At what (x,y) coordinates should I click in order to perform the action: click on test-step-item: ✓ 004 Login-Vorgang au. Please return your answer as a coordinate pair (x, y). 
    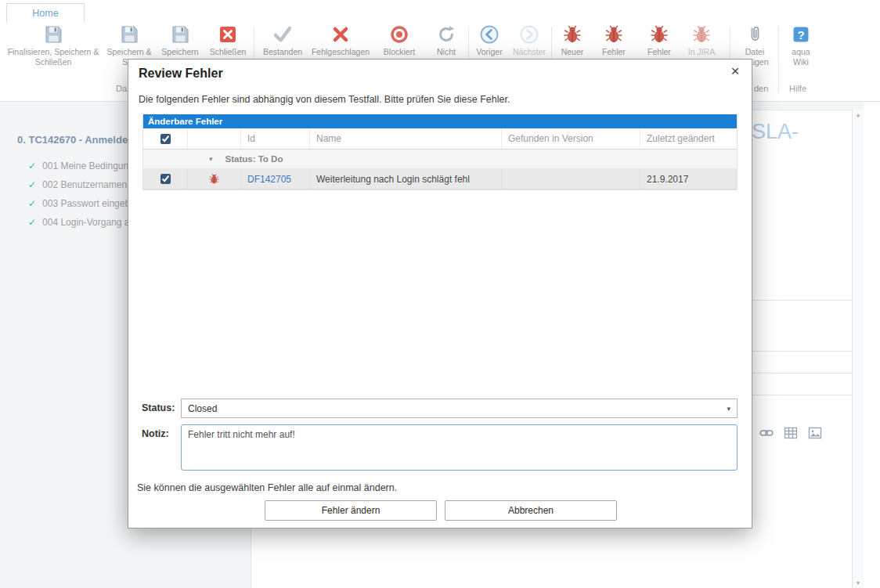
    Looking at the image, I should click on (81, 222).